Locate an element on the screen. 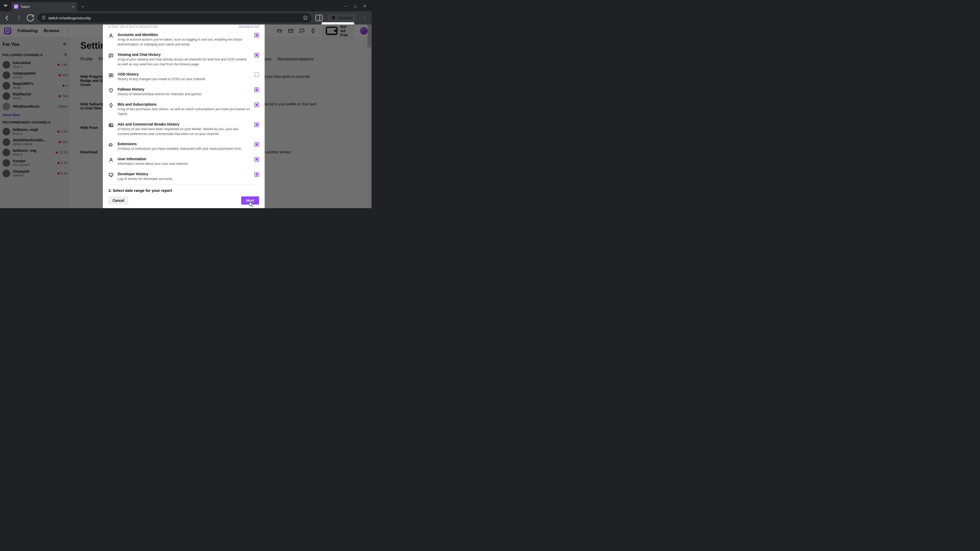  address-bar: twitch.tv/settings/security is located at coordinates (175, 18).